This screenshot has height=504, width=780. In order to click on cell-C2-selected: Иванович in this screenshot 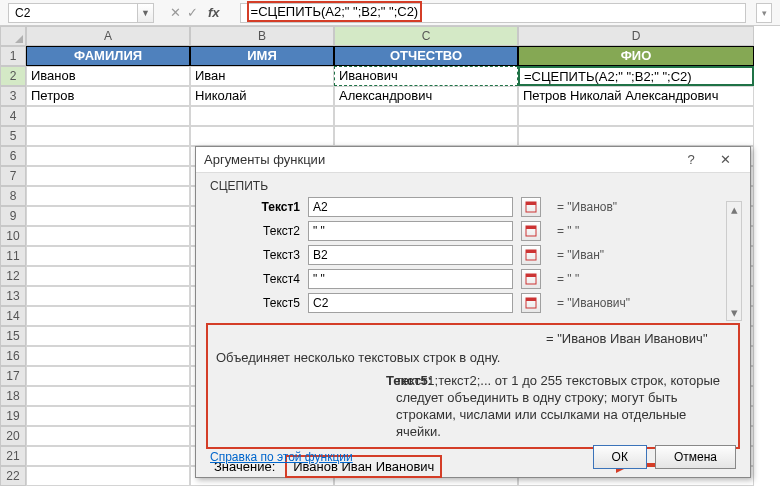, I will do `click(426, 76)`.